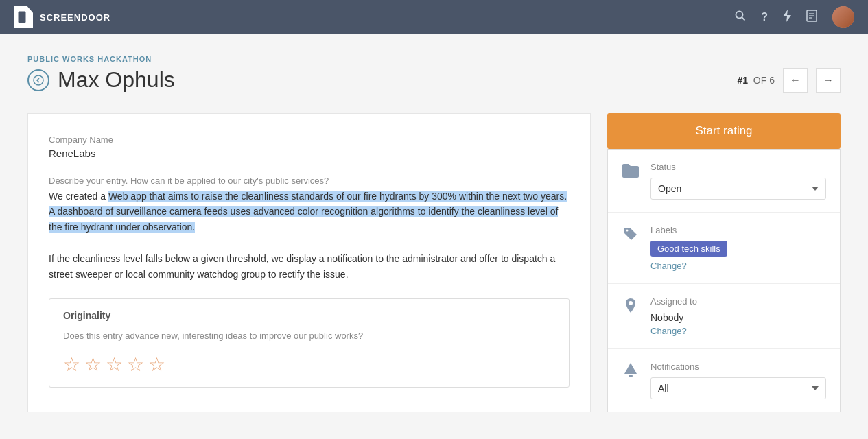 This screenshot has width=868, height=439. What do you see at coordinates (71, 365) in the screenshot?
I see `star-1: ☆` at bounding box center [71, 365].